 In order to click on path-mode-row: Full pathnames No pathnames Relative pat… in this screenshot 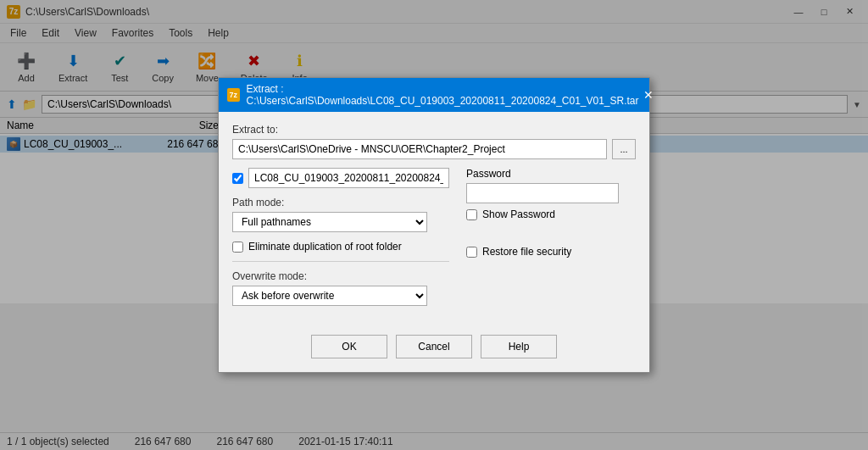, I will do `click(341, 222)`.